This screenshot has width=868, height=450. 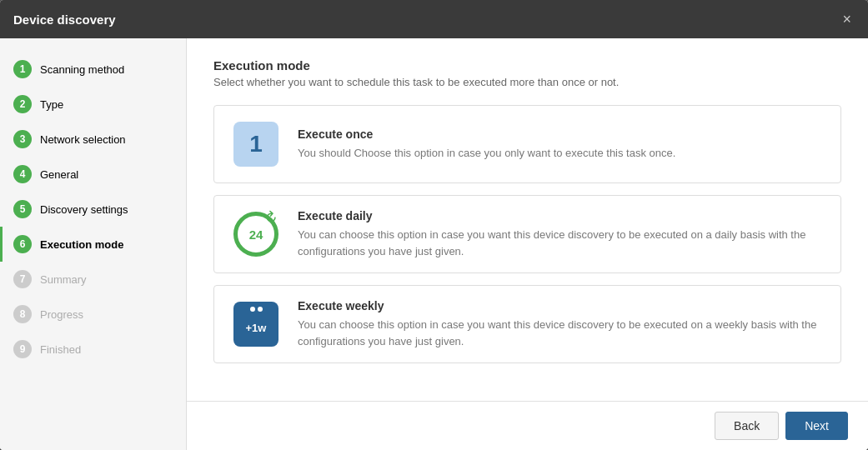 I want to click on close-button: ×, so click(x=847, y=19).